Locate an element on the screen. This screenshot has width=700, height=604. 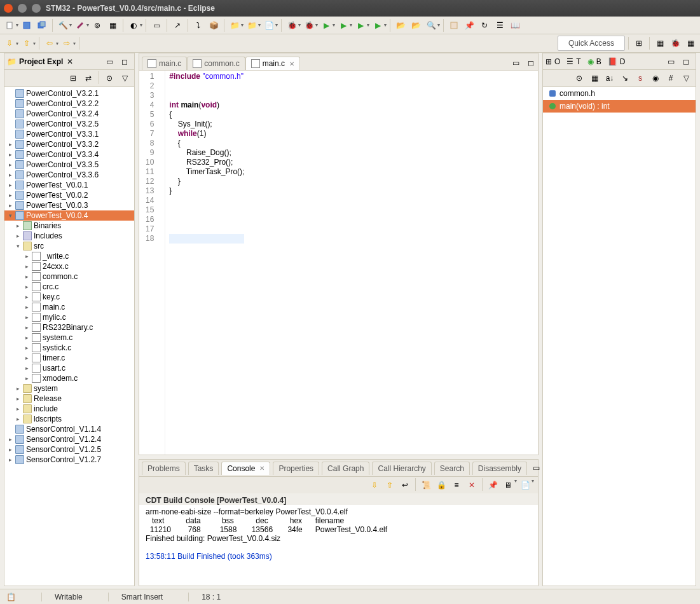
tree-item: ▸RS232Binary.c is located at coordinates (69, 327).